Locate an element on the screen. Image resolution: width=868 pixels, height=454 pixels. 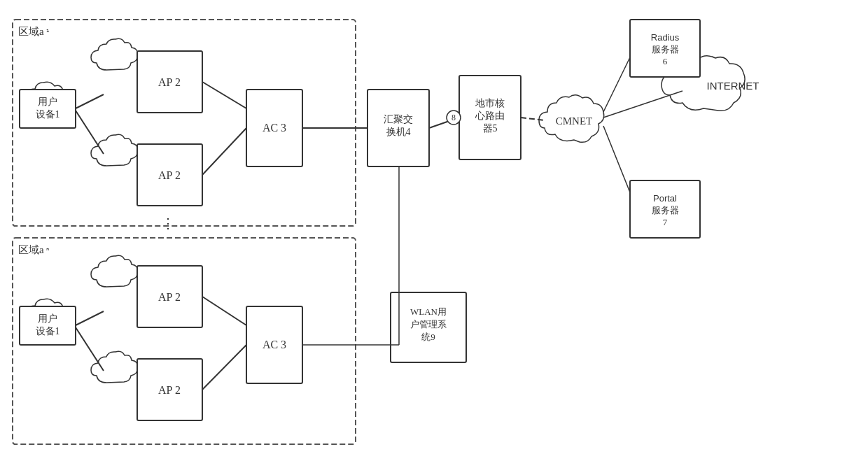
ap2-bot2-label: AP 2 is located at coordinates (169, 390).